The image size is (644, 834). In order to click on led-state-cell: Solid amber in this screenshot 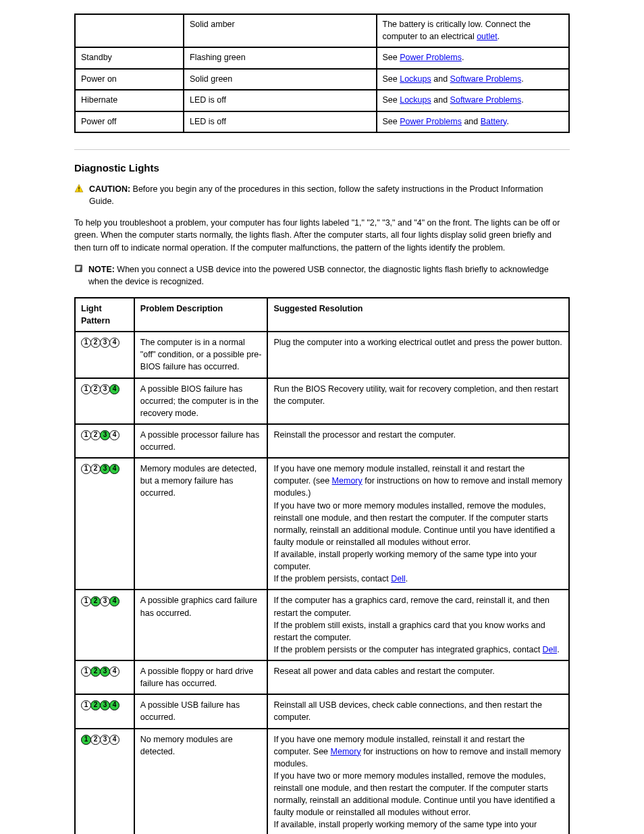, I will do `click(279, 31)`.